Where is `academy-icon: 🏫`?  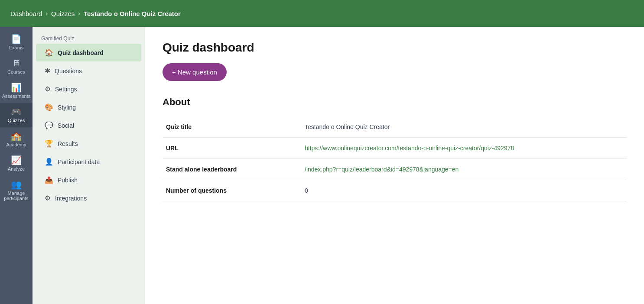 academy-icon: 🏫 is located at coordinates (16, 136).